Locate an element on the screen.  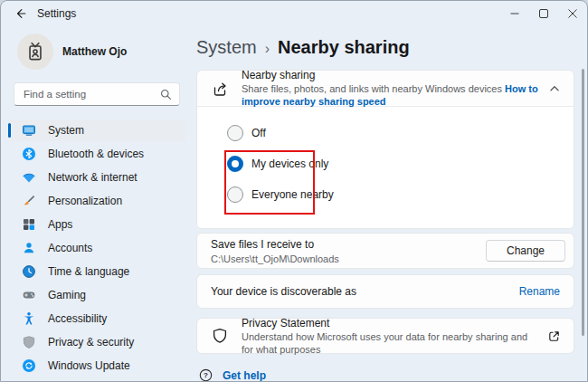
sidebar-item-label: Accessibility is located at coordinates (78, 319).